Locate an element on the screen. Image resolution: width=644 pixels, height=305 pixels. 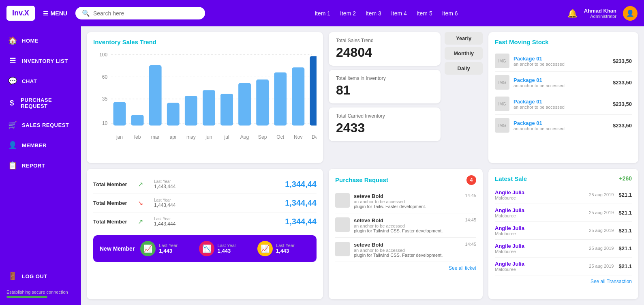
period-btn-daily: Daily is located at coordinates (464, 68).